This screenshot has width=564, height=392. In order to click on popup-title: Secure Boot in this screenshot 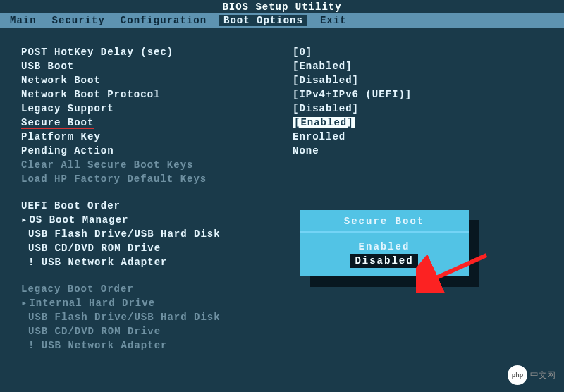, I will do `click(384, 221)`.